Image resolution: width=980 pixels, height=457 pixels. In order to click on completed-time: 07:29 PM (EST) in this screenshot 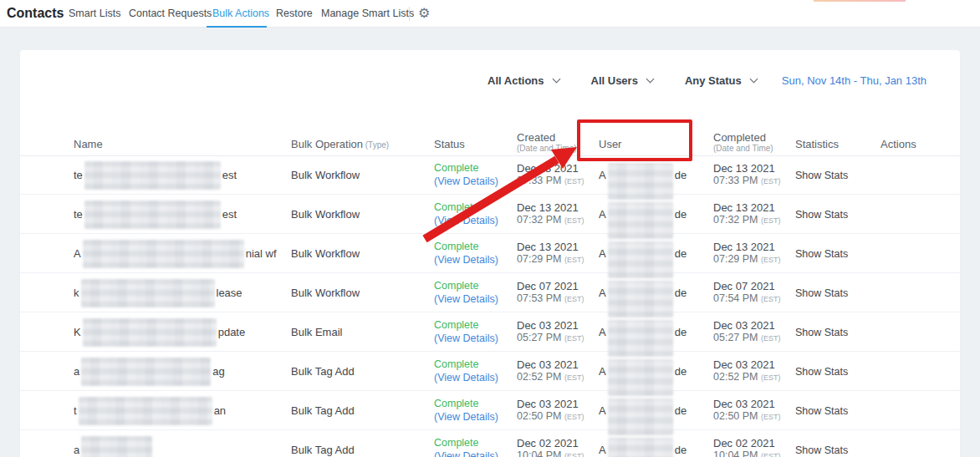, I will do `click(748, 261)`.